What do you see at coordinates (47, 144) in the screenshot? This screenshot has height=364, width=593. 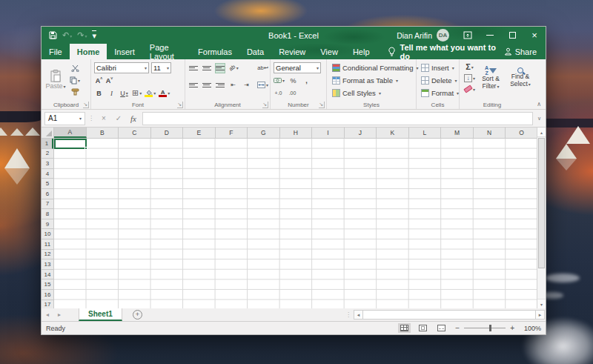 I see `row-header-1: 1` at bounding box center [47, 144].